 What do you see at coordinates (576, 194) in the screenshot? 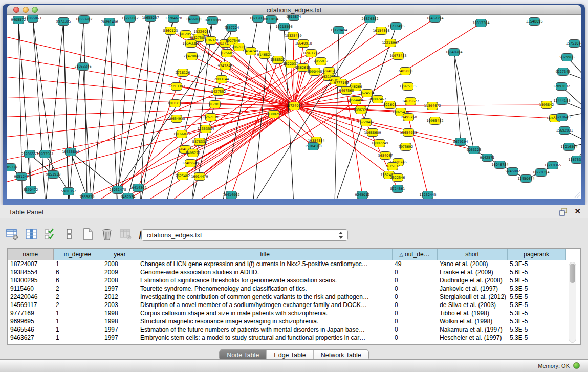
I see `window-resize-grip-icon` at bounding box center [576, 194].